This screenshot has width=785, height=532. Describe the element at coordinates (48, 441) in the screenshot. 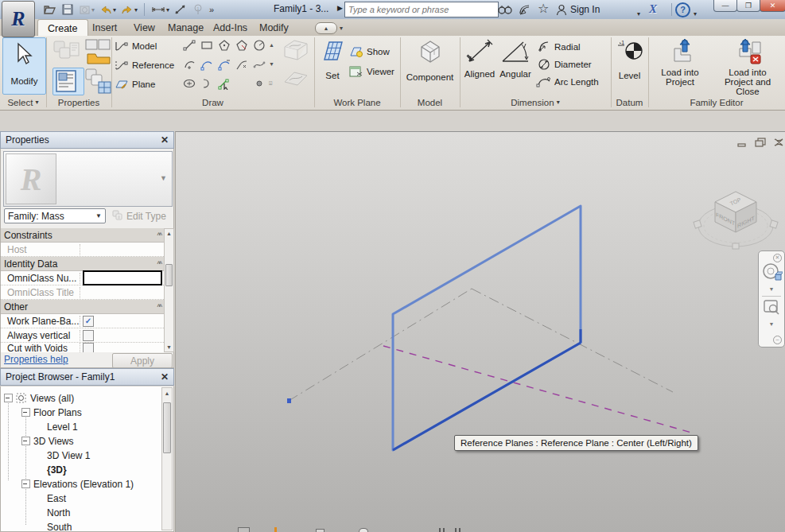

I see `tree-item-3d-views: 3D Views` at that location.